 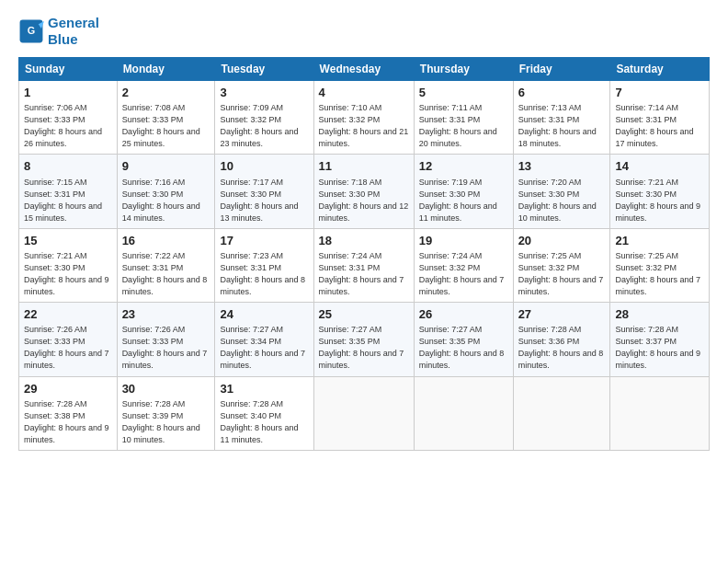 I want to click on day-info: Sunrise: 7:22 AMSunset: 3:31 PMDaylight:…, so click(x=166, y=274).